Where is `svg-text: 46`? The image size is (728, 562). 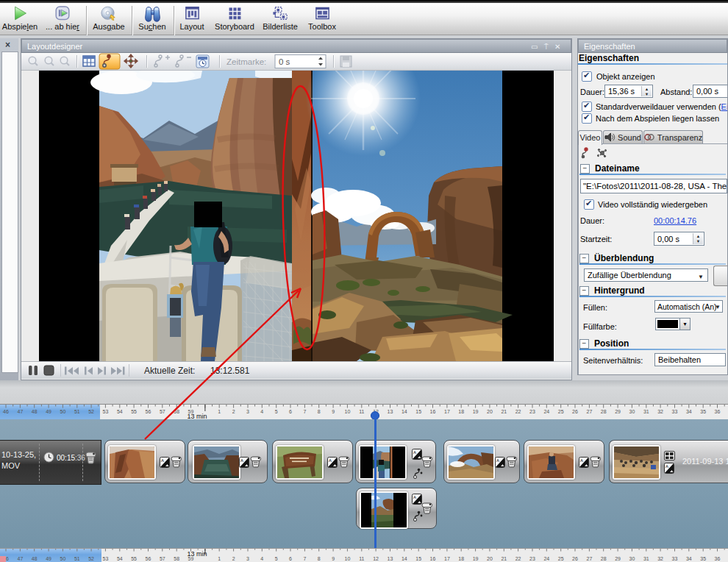 svg-text: 46 is located at coordinates (6, 412).